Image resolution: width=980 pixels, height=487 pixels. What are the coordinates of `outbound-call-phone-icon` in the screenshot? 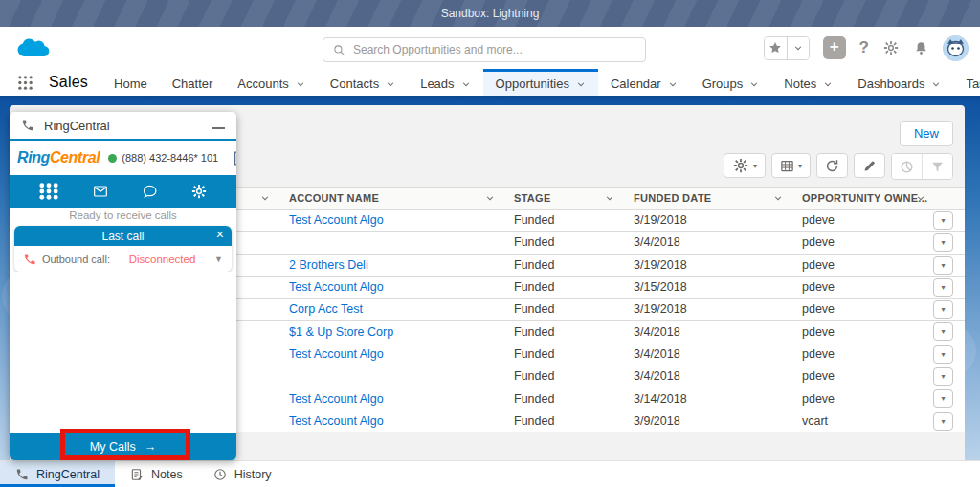 It's located at (30, 259).